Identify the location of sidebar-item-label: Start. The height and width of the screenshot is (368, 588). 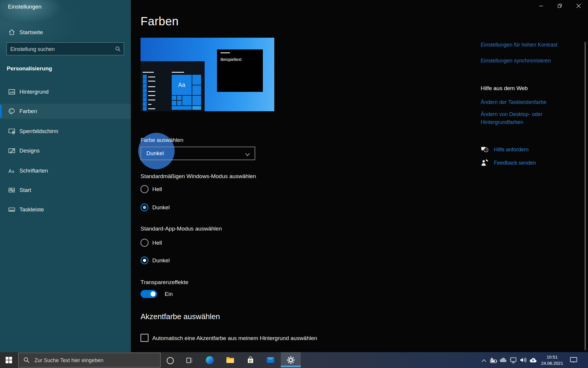
(25, 190).